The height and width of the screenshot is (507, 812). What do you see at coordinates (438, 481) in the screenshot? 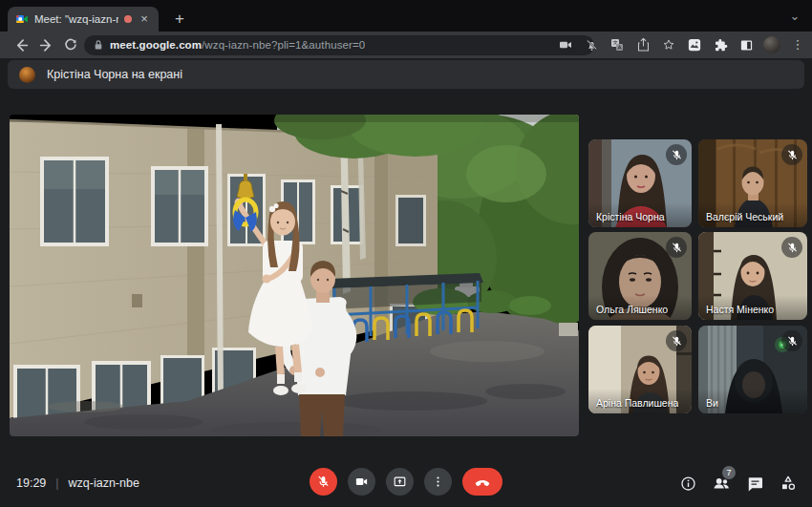
I see `more-options-button` at bounding box center [438, 481].